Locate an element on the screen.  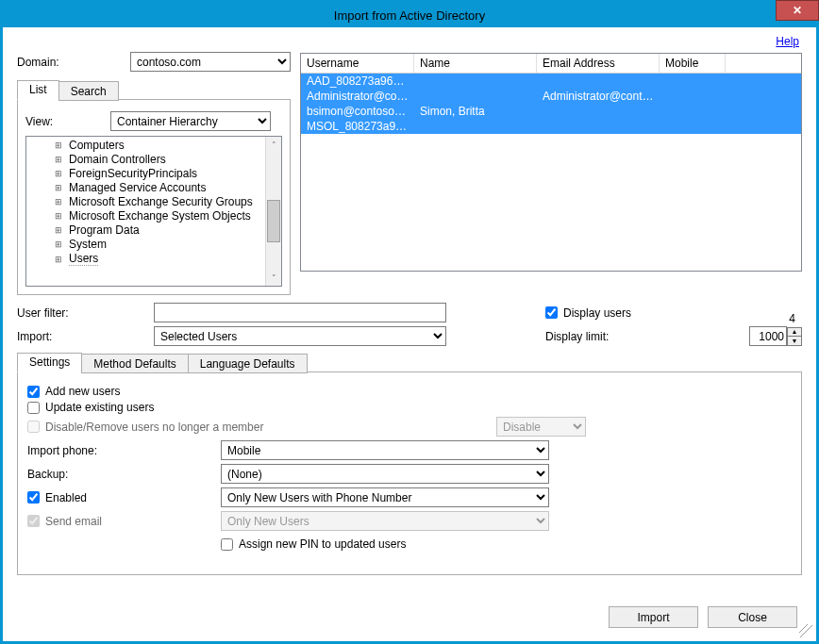
resize-grip is located at coordinates (806, 631).